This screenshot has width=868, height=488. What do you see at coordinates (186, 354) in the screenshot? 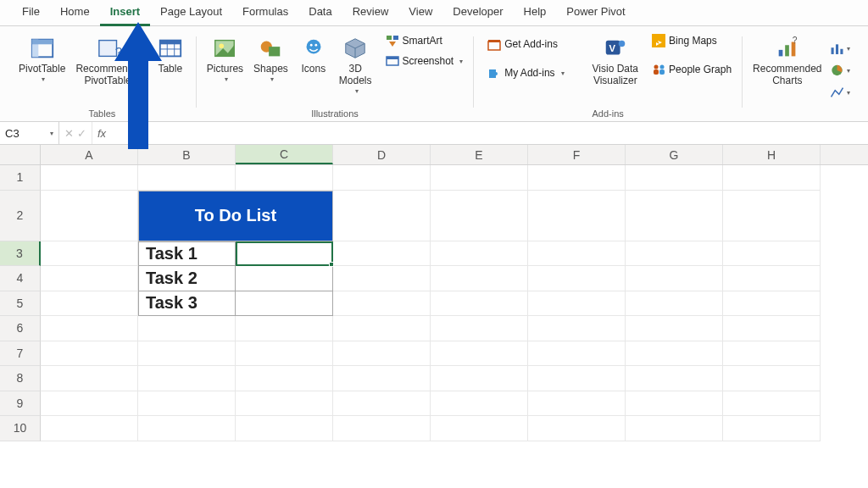
I see `cell-B7` at bounding box center [186, 354].